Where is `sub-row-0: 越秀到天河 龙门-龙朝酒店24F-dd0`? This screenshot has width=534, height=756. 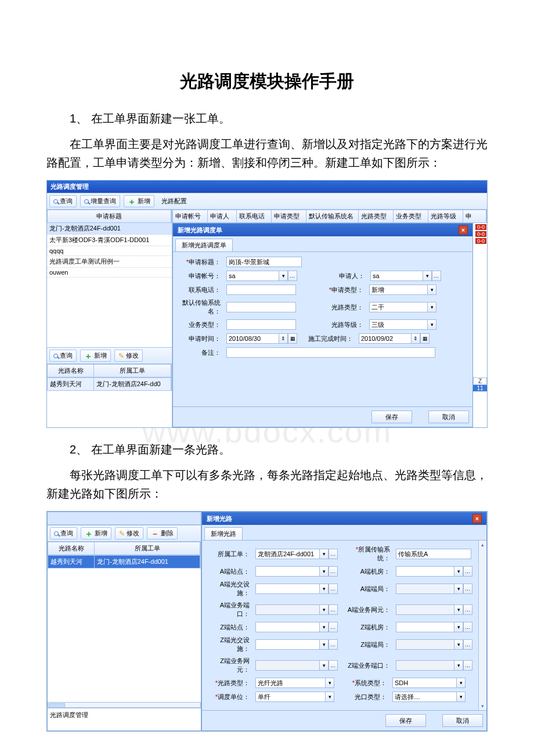
sub-row-0: 越秀到天河 龙门-龙朝酒店24F-dd0 is located at coordinates (109, 384).